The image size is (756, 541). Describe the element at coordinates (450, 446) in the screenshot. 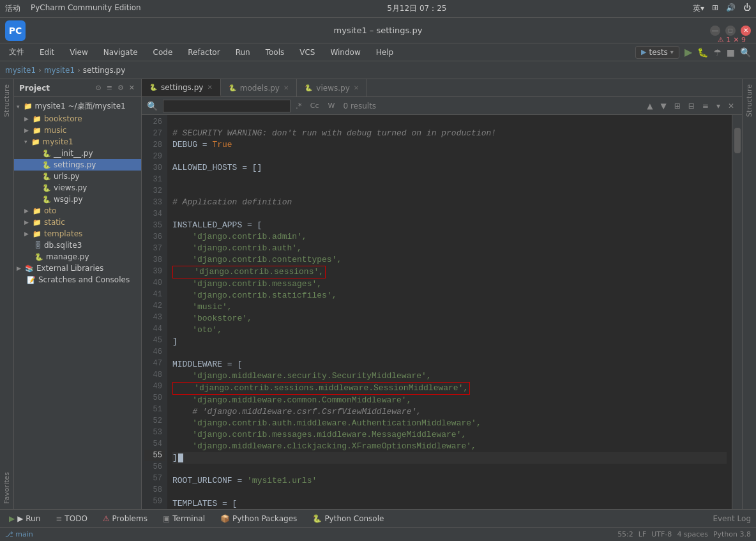

I see `code-line-54: 'django.middleware.clickjacking.XFrameOp…` at that location.